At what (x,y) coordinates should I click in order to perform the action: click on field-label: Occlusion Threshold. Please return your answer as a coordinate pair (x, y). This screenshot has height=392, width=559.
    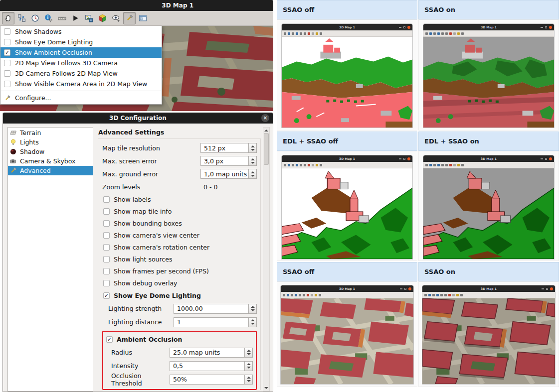
    Looking at the image, I should click on (141, 380).